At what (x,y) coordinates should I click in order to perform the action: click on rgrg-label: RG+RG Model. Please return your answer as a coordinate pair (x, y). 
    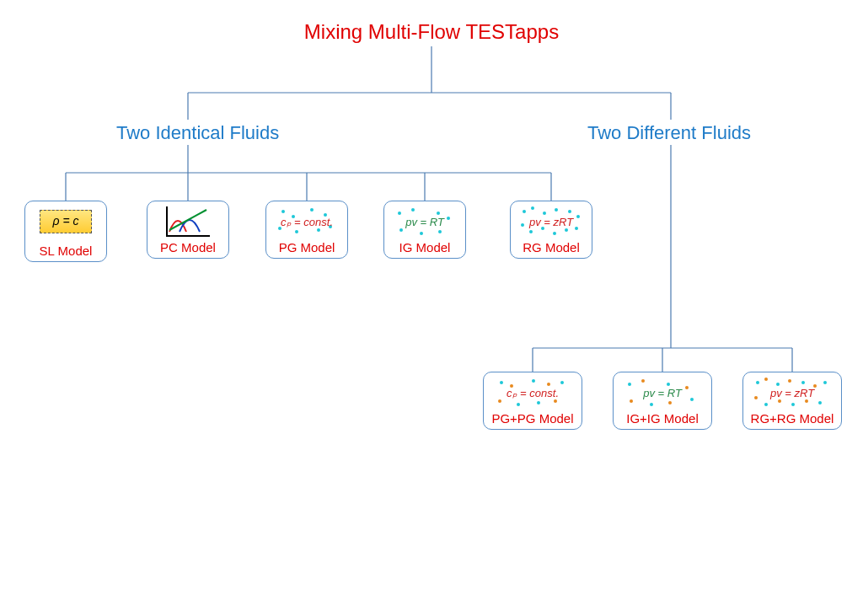
    Looking at the image, I should click on (792, 418).